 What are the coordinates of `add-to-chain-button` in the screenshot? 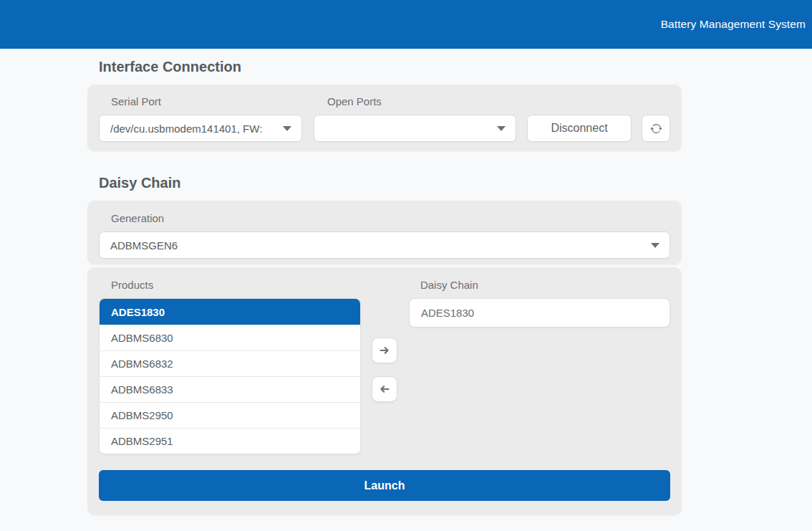 It's located at (385, 350).